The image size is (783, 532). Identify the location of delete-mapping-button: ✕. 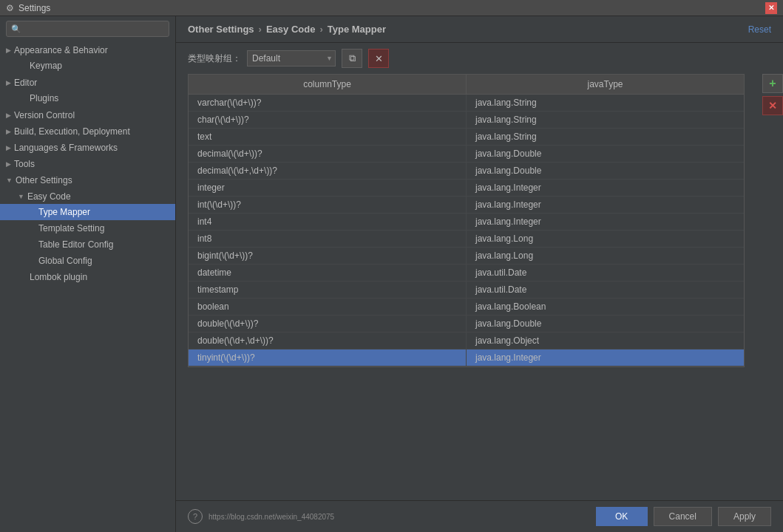
(379, 58).